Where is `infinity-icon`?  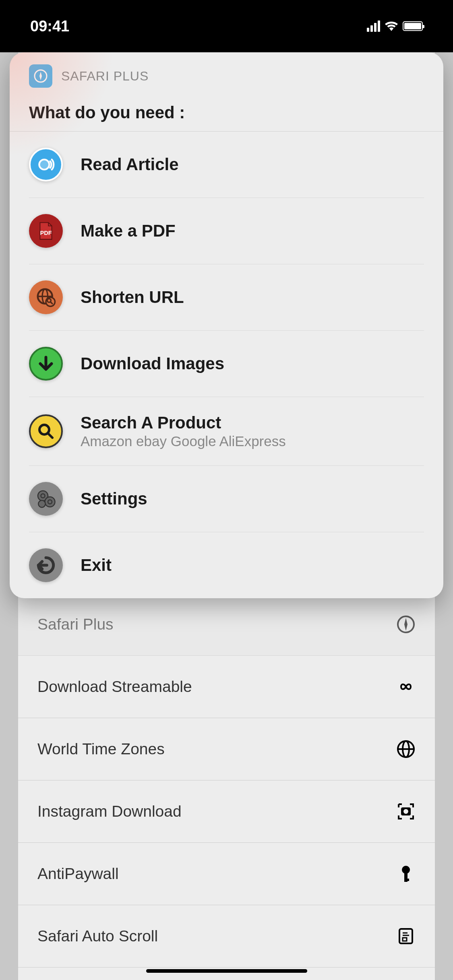
infinity-icon is located at coordinates (406, 687).